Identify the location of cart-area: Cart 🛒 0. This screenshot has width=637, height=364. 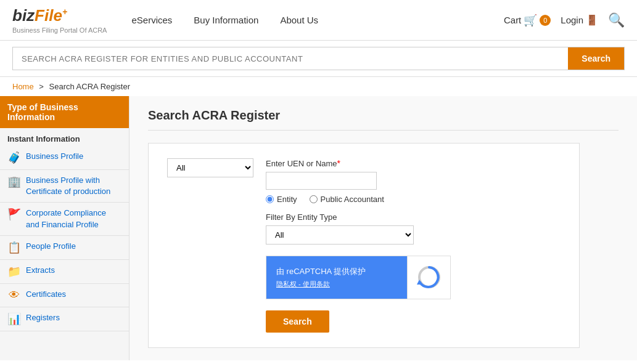
(527, 20).